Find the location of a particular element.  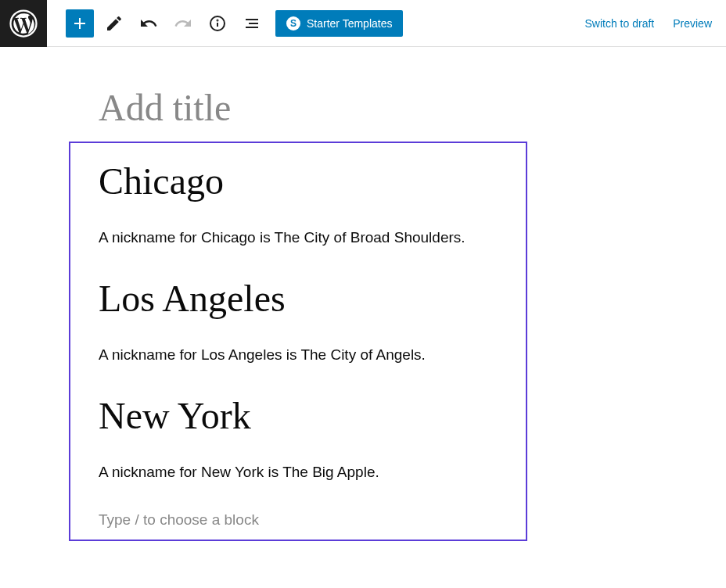

add-block-button is located at coordinates (80, 23).